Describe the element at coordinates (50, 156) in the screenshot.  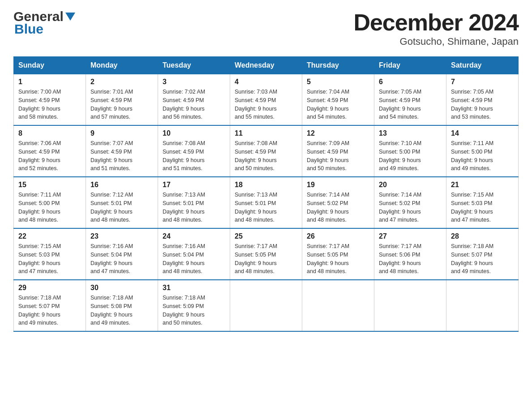
I see `day-info: Sunrise: 7:06 AM Sunset: 4:59 PM Dayligh…` at that location.